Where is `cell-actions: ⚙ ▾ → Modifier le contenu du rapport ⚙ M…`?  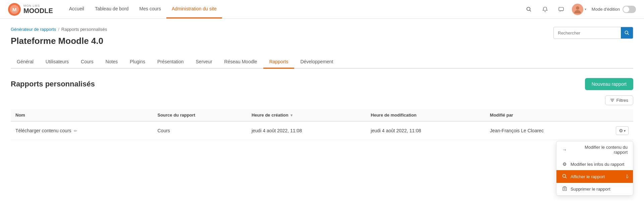
cell-actions: ⚙ ▾ → Modifier le contenu du rapport ⚙ M… is located at coordinates (622, 131).